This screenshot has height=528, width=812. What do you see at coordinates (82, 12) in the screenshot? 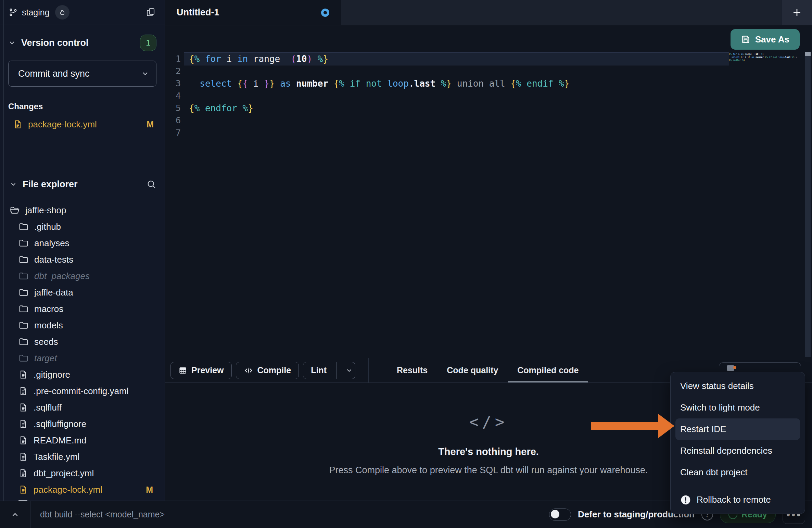
I see `sidebar-header: staging` at bounding box center [82, 12].